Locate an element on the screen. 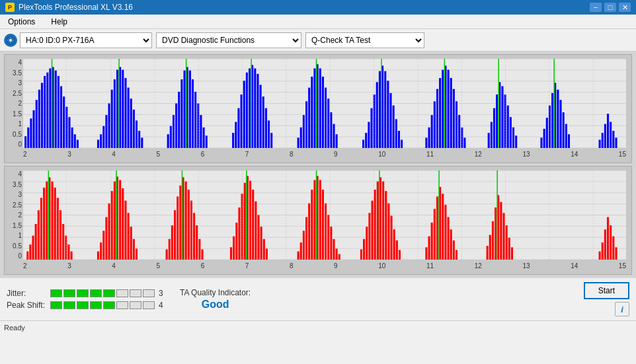 The height and width of the screenshot is (364, 636). menu-bar: Options Help is located at coordinates (318, 22).